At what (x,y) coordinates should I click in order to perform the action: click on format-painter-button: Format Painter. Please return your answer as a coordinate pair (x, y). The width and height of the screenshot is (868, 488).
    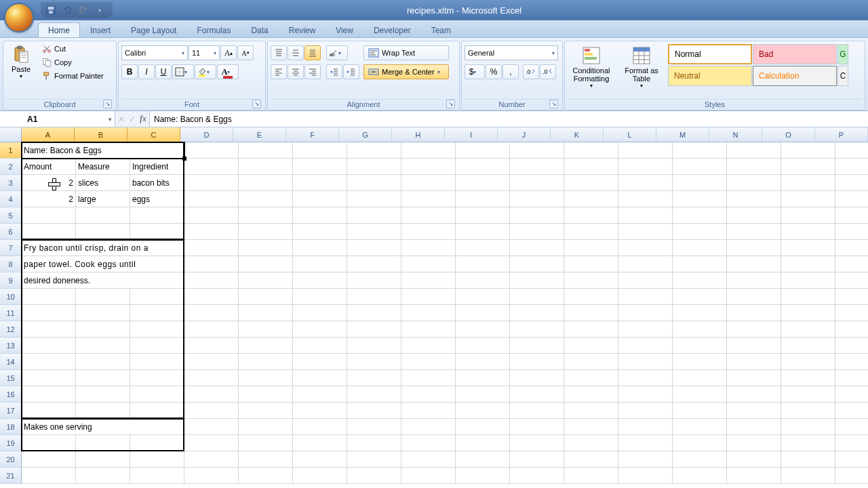
    Looking at the image, I should click on (73, 76).